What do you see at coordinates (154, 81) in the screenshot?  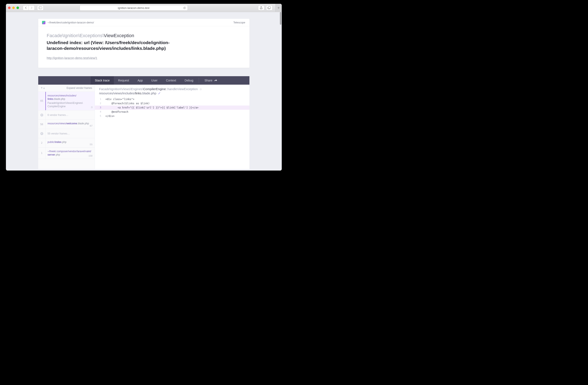 I see `tab-user: User` at bounding box center [154, 81].